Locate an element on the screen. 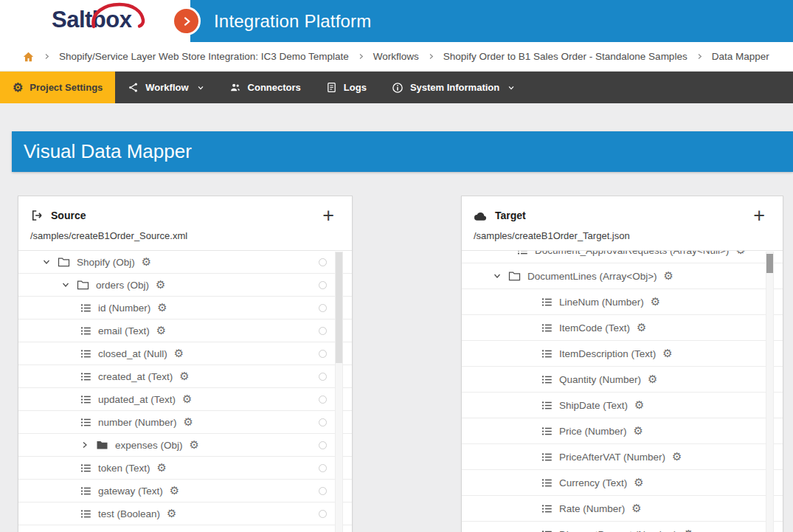  tree-row: ItemDescription (Text)⚙ is located at coordinates (623, 354).